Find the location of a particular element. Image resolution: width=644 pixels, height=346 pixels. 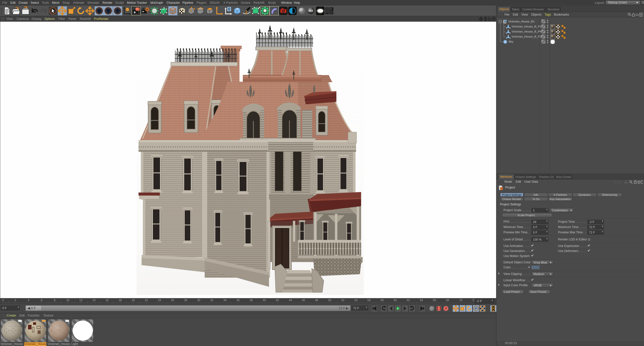

svg-text: 68 is located at coordinates (447, 300).